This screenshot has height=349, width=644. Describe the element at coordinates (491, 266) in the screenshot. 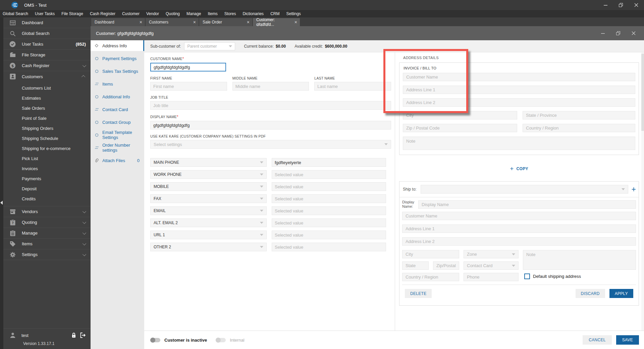

I see `ship-contact-card-select: Contact Card` at that location.